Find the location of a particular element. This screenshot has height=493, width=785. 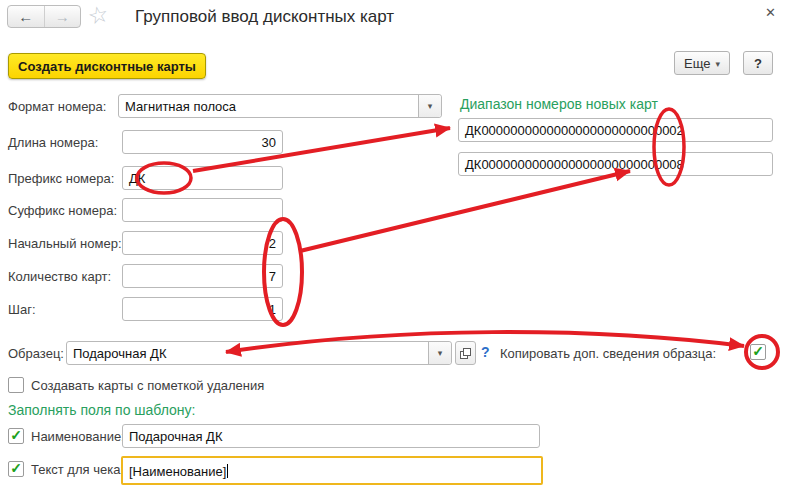

sample-label: Образец: is located at coordinates (36, 354).